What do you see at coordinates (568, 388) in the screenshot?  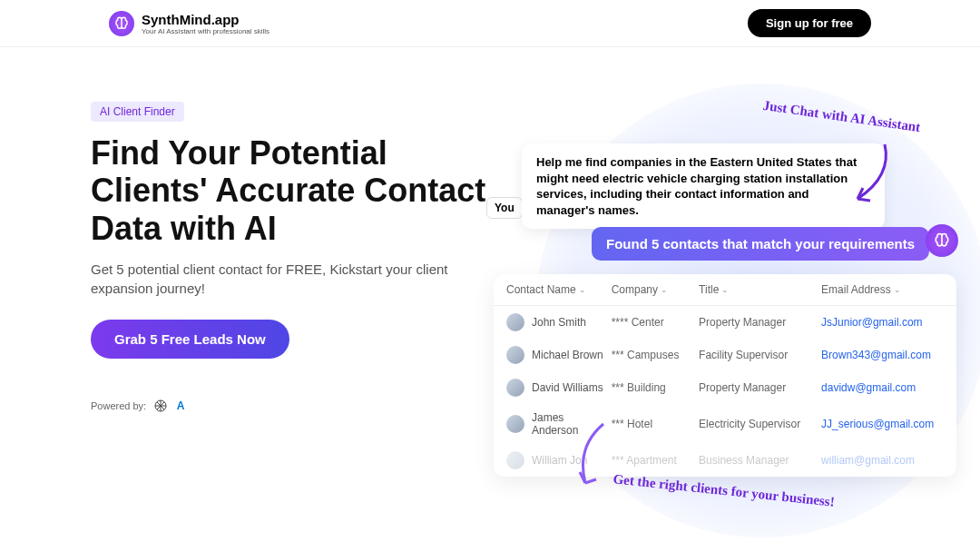 I see `cell-name: David Williams` at bounding box center [568, 388].